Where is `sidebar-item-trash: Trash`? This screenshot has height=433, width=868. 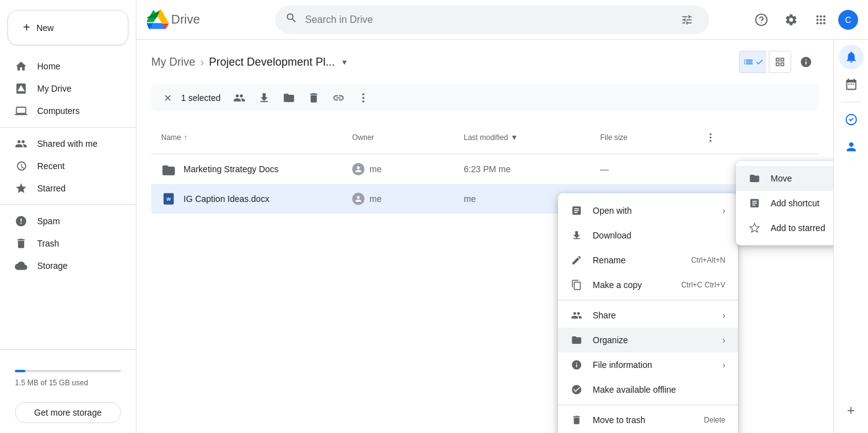 sidebar-item-trash: Trash is located at coordinates (63, 243).